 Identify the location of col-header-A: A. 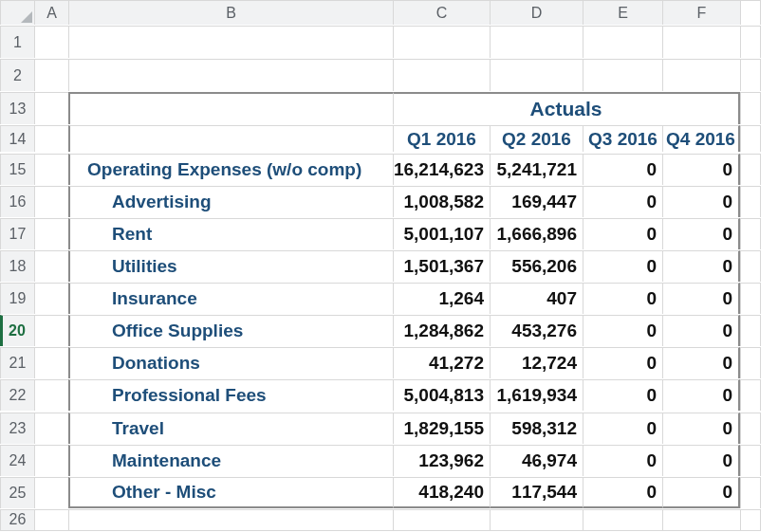
(51, 12).